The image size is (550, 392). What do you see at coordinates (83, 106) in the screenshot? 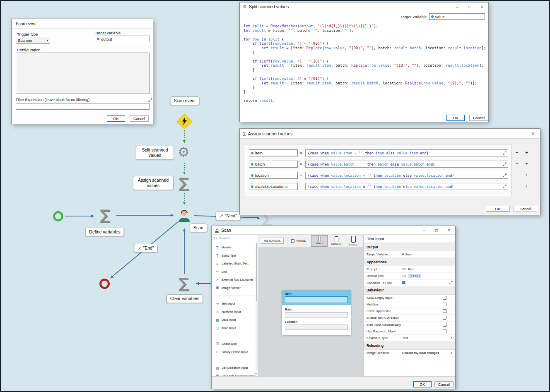
I see `filter-expression-input` at bounding box center [83, 106].